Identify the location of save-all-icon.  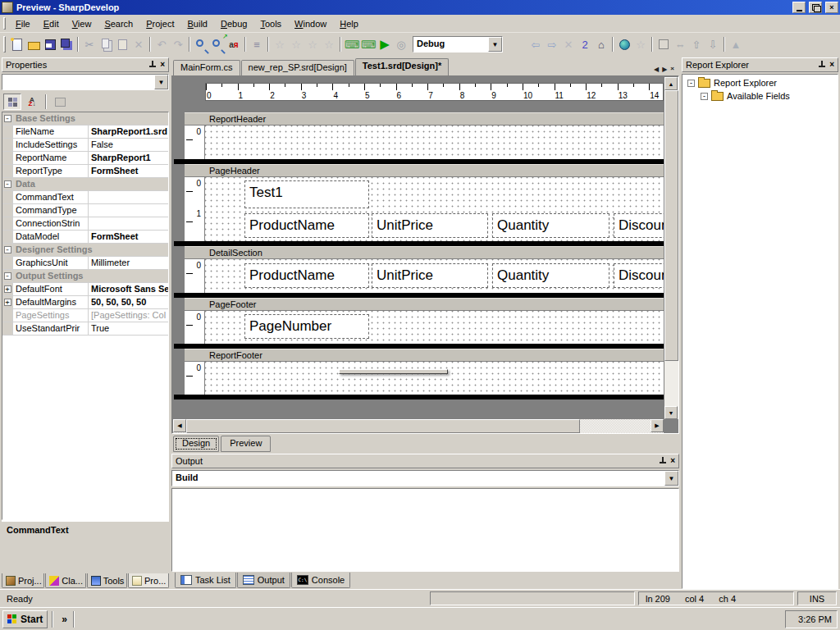
(66, 44).